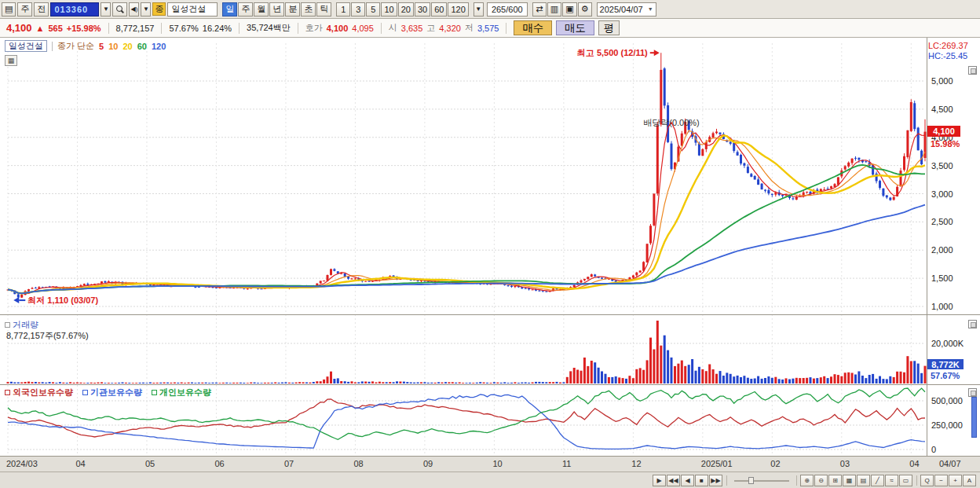  What do you see at coordinates (373, 9) in the screenshot?
I see `minute-button: 5` at bounding box center [373, 9].